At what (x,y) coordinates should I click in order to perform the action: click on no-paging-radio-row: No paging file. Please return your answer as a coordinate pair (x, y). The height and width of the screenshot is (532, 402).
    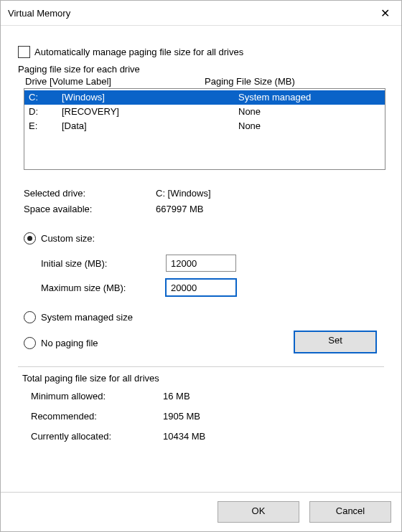
    Looking at the image, I should click on (61, 343).